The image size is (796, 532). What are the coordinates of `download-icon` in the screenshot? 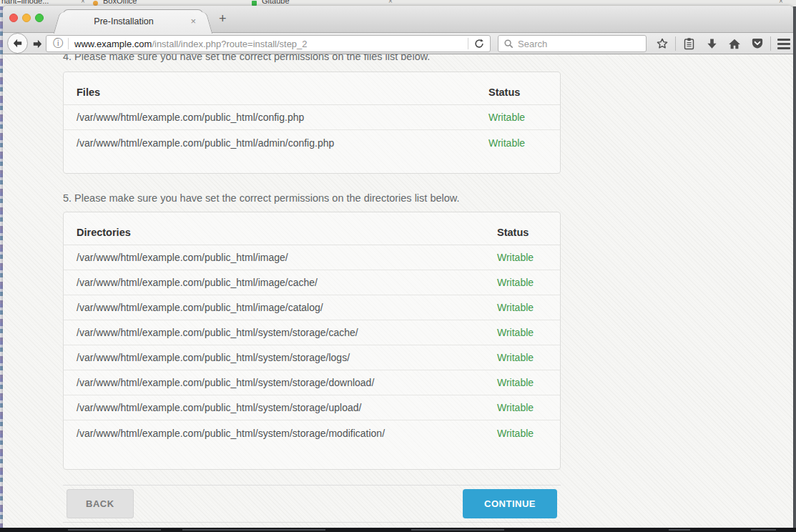 It's located at (712, 44).